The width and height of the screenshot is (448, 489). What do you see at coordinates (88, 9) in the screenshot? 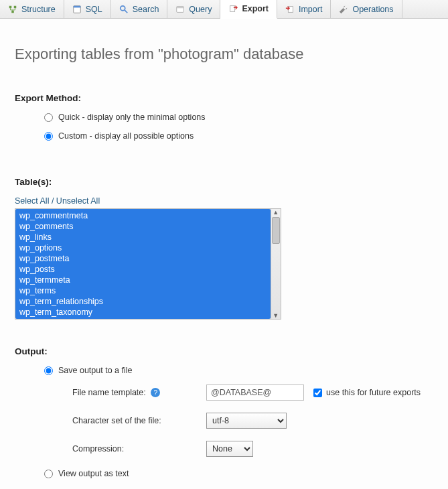
I see `tab-sql: SQL` at bounding box center [88, 9].